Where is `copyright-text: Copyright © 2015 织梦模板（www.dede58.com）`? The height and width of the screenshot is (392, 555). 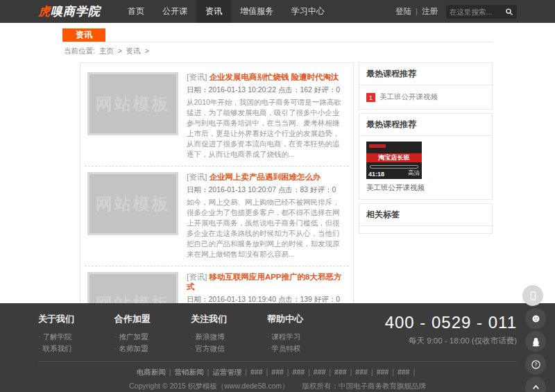
copyright-text: Copyright © 2015 织梦模板（www.dede58.com） is located at coordinates (210, 386).